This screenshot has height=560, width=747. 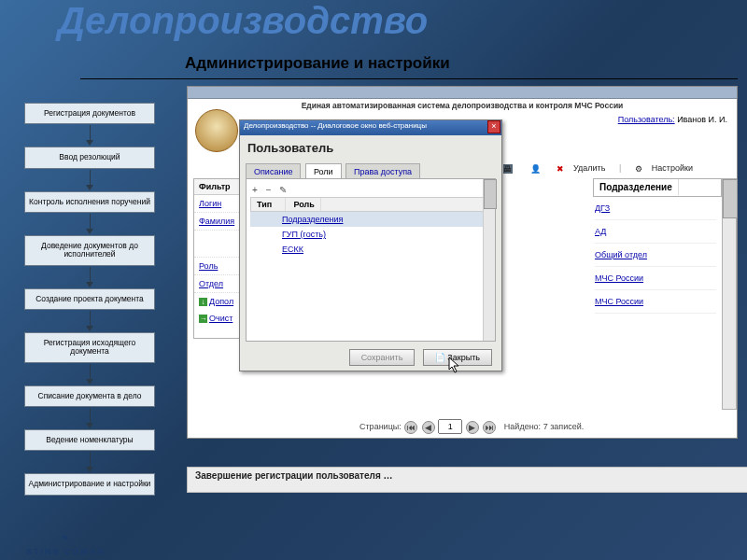 What do you see at coordinates (655, 209) in the screenshot?
I see `dept-cell: ДГЗ` at bounding box center [655, 209].